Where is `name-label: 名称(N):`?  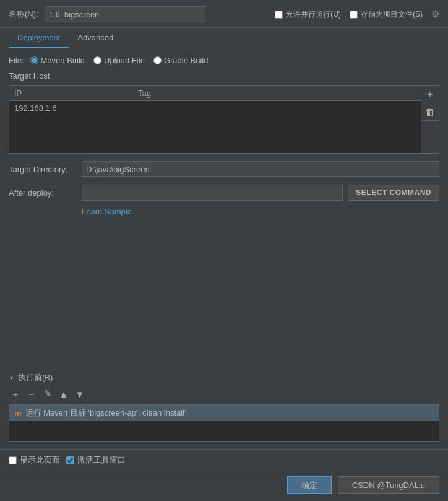 name-label: 名称(N): is located at coordinates (24, 14).